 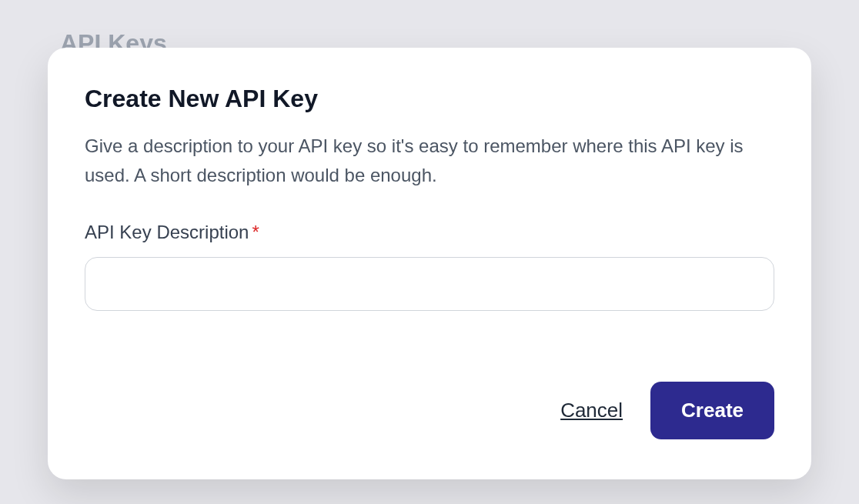 I want to click on modal-button-row: Cancel Create, so click(x=430, y=411).